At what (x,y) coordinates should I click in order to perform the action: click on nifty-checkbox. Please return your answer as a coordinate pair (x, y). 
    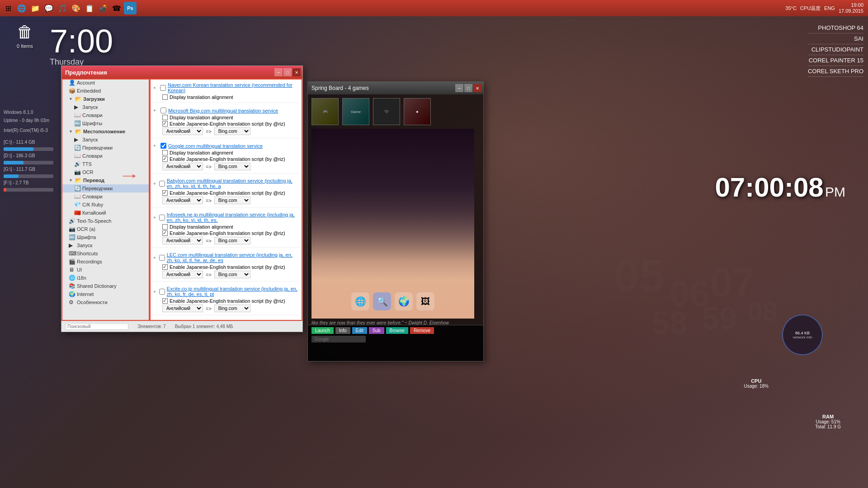
    Looking at the image, I should click on (164, 320).